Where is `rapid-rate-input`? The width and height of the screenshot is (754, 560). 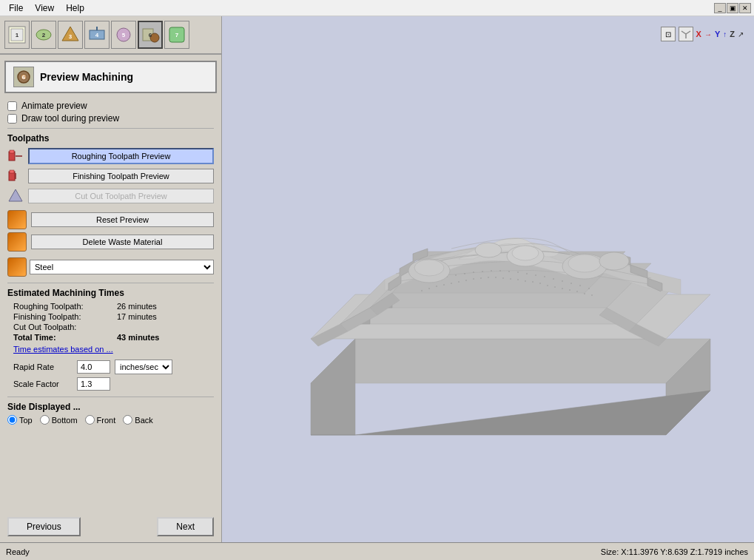
rapid-rate-input is located at coordinates (93, 367).